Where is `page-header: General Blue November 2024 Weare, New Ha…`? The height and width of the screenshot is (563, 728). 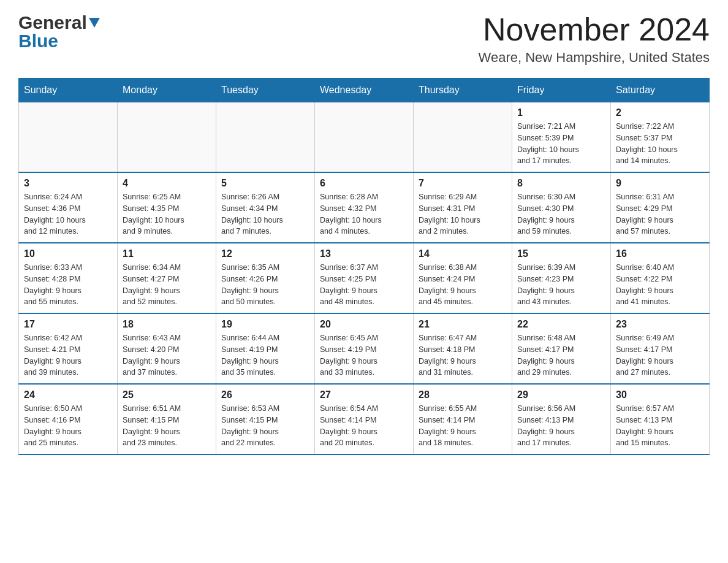 page-header: General Blue November 2024 Weare, New Ha… is located at coordinates (364, 39).